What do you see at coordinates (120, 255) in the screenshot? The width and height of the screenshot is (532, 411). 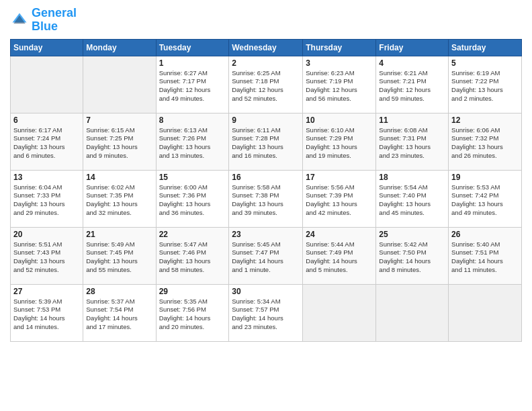 I see `calendar-cell: 21Sunrise: 5:49 AM Sunset: 7:45 PM Dayli…` at bounding box center [120, 255].